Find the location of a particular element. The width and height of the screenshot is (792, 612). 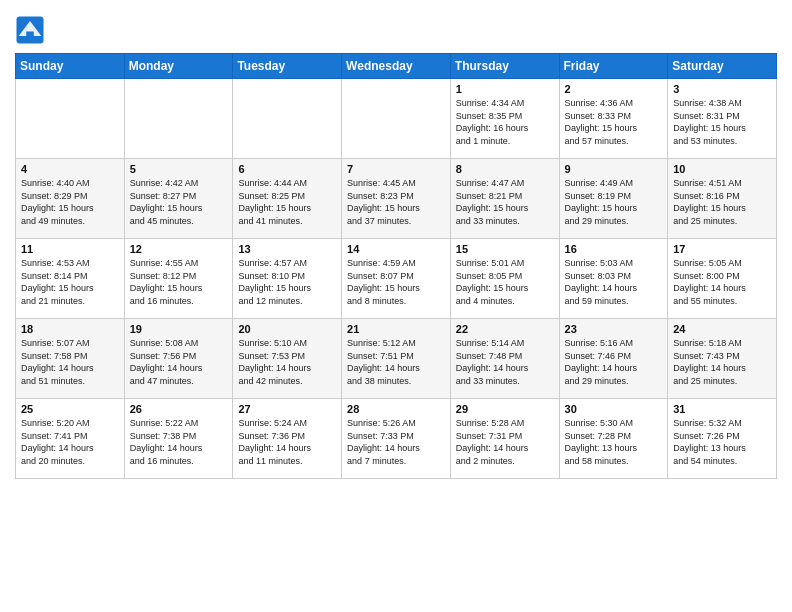

cell-4-6: 31Sunrise: 5:32 AM Sunset: 7:26 PM Dayli… is located at coordinates (722, 439).